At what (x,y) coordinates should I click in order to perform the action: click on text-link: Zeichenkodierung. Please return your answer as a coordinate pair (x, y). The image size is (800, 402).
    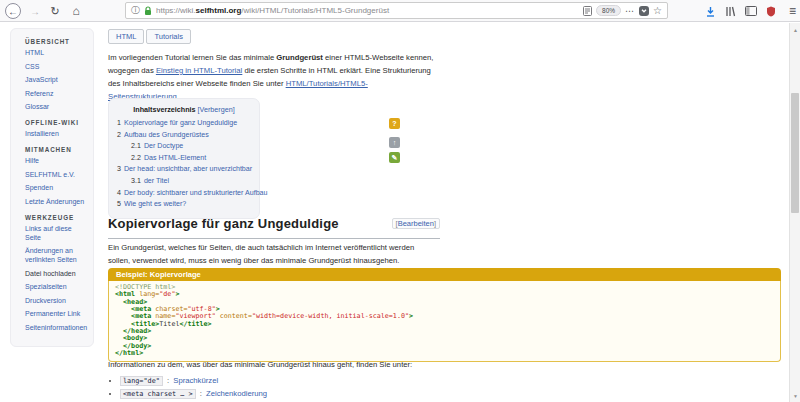
    Looking at the image, I should click on (236, 394).